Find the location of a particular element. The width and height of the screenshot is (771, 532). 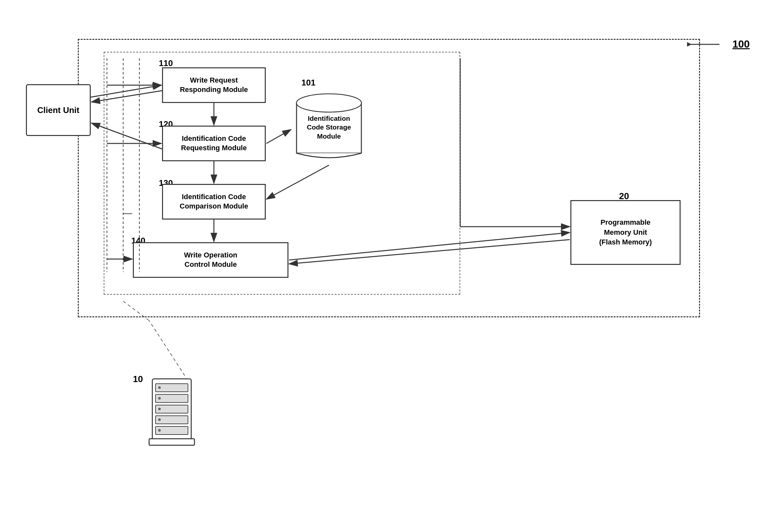

prog-memory-box: ProgrammableMemory Unit(Flash Memory) is located at coordinates (626, 233).